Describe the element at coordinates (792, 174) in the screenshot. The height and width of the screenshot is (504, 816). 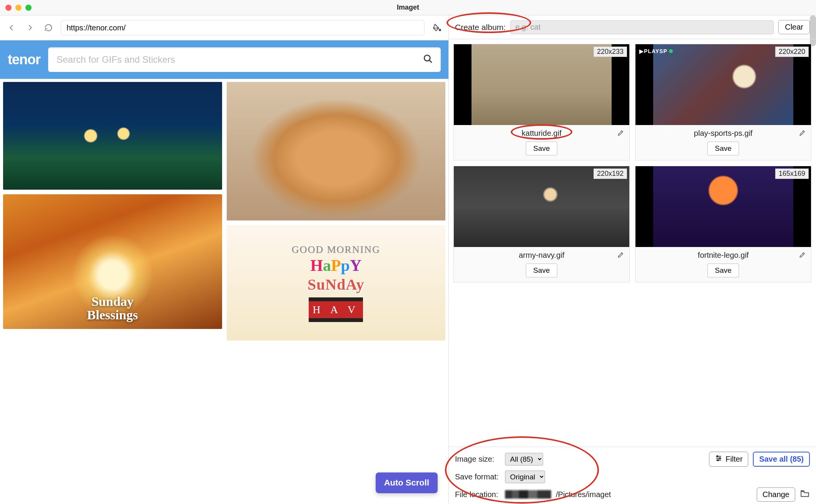
I see `dimension-badge: 165x169` at that location.